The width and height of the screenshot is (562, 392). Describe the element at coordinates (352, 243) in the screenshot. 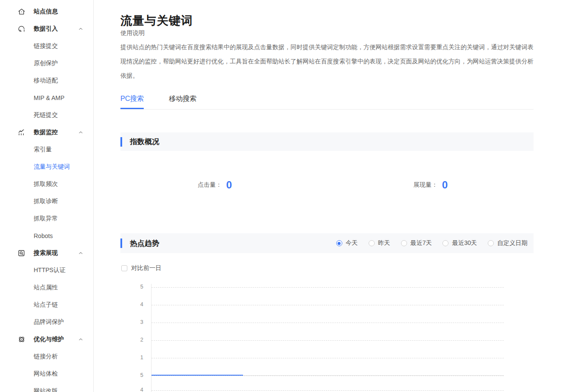

I see `radio-label: 今天` at that location.